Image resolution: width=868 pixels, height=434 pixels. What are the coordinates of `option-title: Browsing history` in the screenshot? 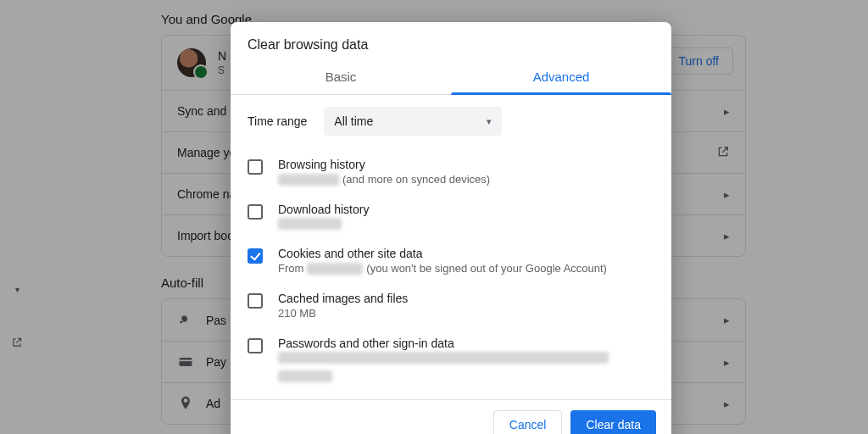 It's located at (466, 164).